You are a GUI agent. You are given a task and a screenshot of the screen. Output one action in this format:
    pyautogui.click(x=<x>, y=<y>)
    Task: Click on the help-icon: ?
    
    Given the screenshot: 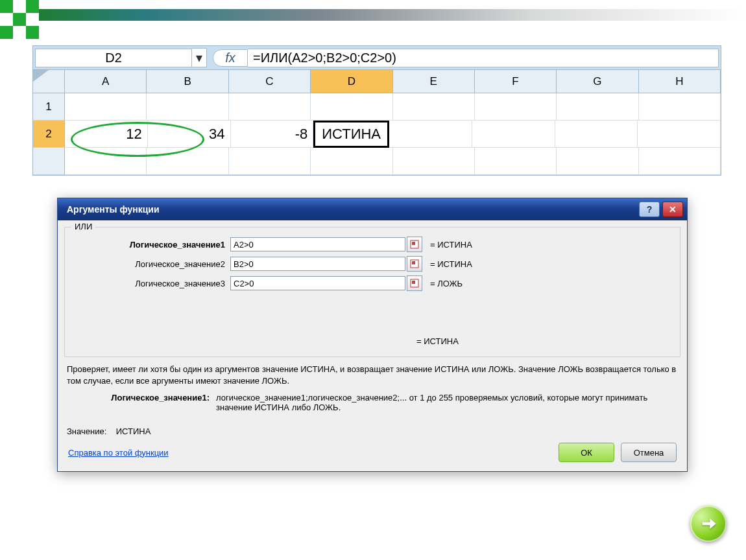 What is the action you would take?
    pyautogui.click(x=650, y=209)
    